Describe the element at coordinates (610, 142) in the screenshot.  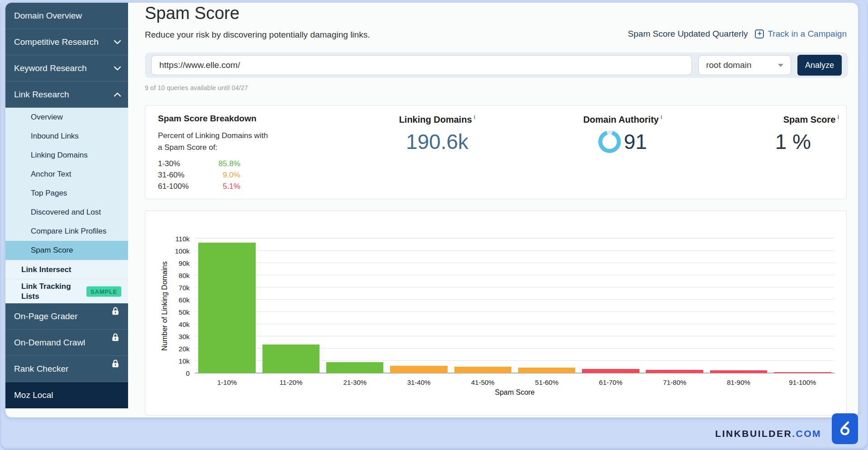
I see `domain-authority-gauge` at that location.